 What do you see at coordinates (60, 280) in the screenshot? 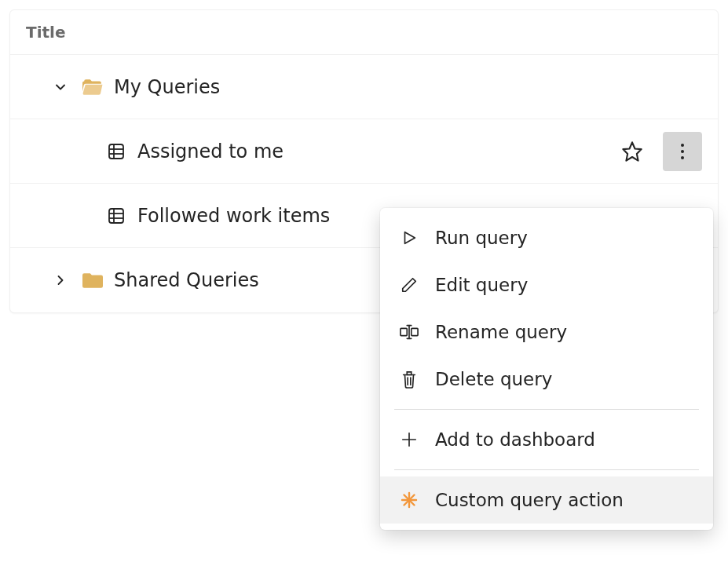
I see `chevron-right-icon` at bounding box center [60, 280].